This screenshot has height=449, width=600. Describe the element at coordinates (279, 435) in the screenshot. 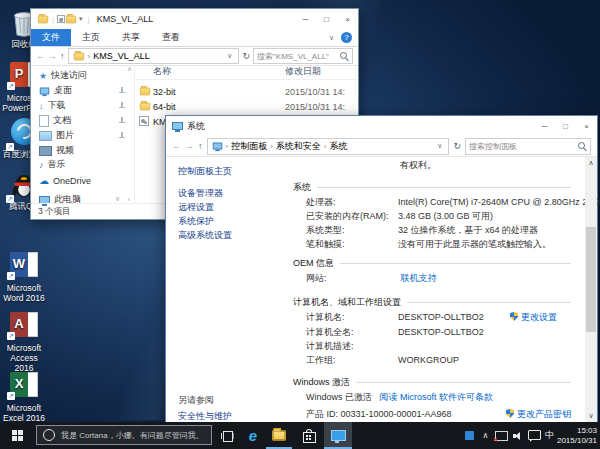

I see `file-explorer-icon` at that location.